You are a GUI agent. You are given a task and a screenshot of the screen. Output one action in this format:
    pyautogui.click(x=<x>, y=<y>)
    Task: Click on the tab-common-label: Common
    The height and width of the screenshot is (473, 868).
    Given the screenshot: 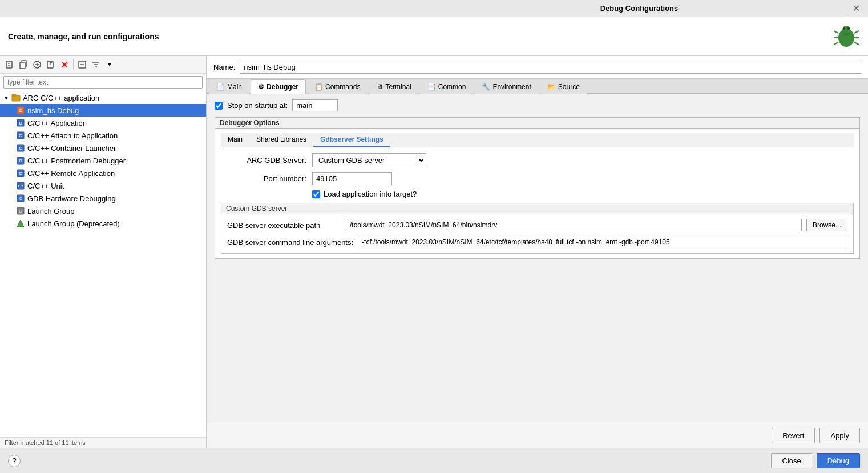 What is the action you would take?
    pyautogui.click(x=452, y=87)
    